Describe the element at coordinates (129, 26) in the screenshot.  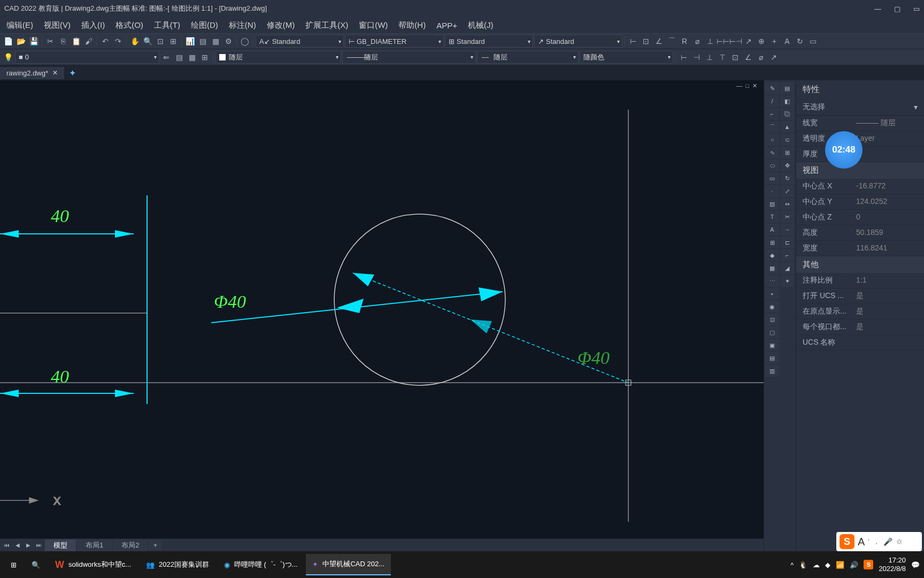
I see `menu-format: 格式(O)` at that location.